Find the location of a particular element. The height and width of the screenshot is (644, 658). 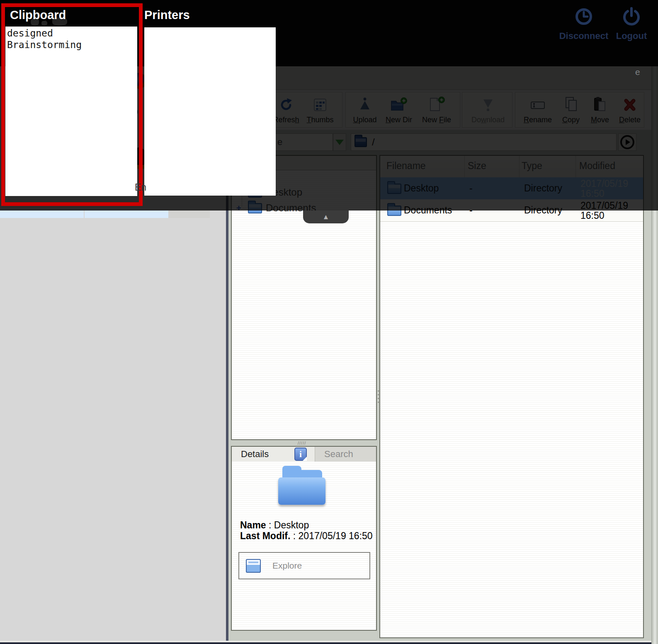

logout-button: Logout is located at coordinates (631, 24).